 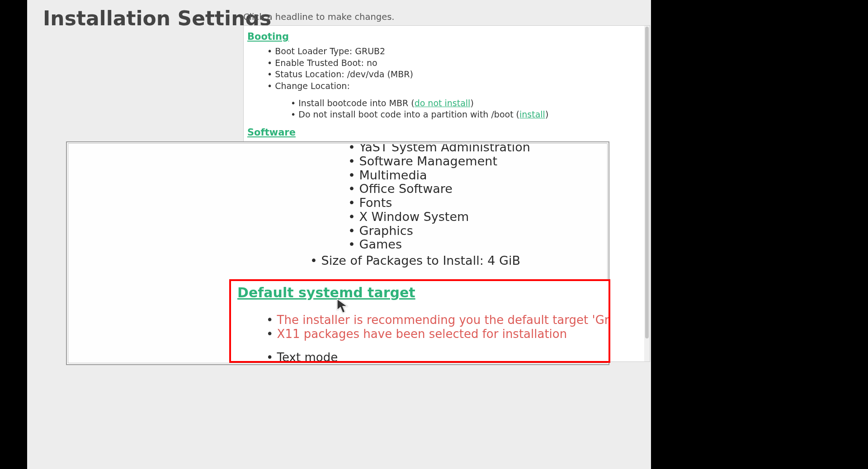 What do you see at coordinates (477, 189) in the screenshot?
I see `pattern-item: Office Software` at bounding box center [477, 189].